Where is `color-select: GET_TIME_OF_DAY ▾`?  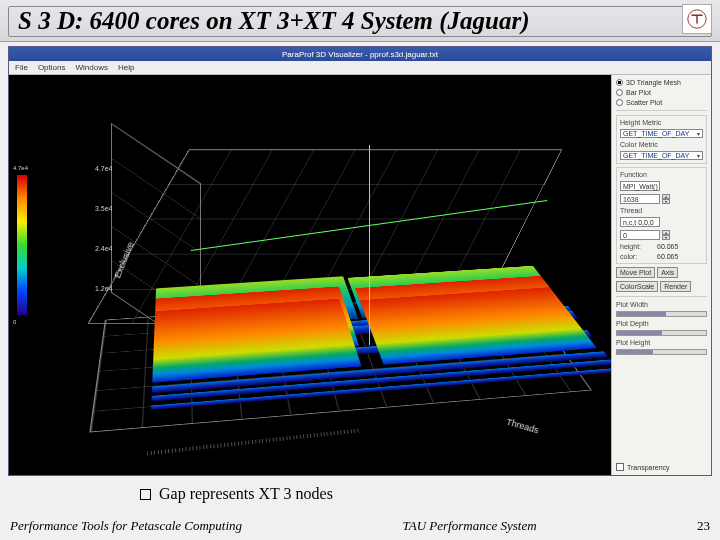 color-select: GET_TIME_OF_DAY ▾ is located at coordinates (662, 156).